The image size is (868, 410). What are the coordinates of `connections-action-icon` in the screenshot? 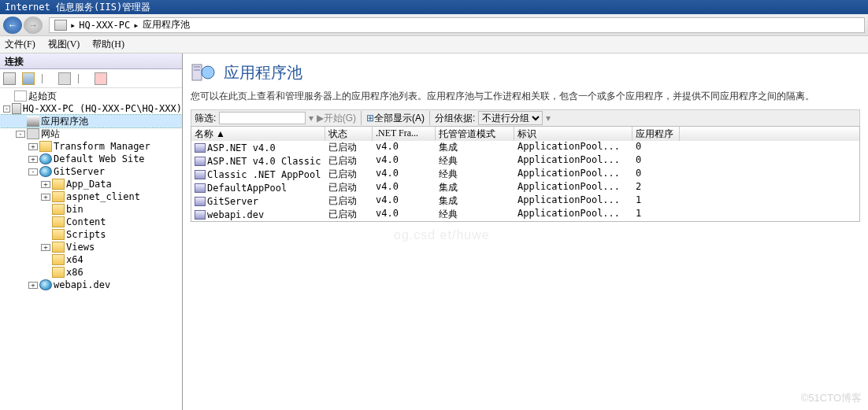 It's located at (65, 79).